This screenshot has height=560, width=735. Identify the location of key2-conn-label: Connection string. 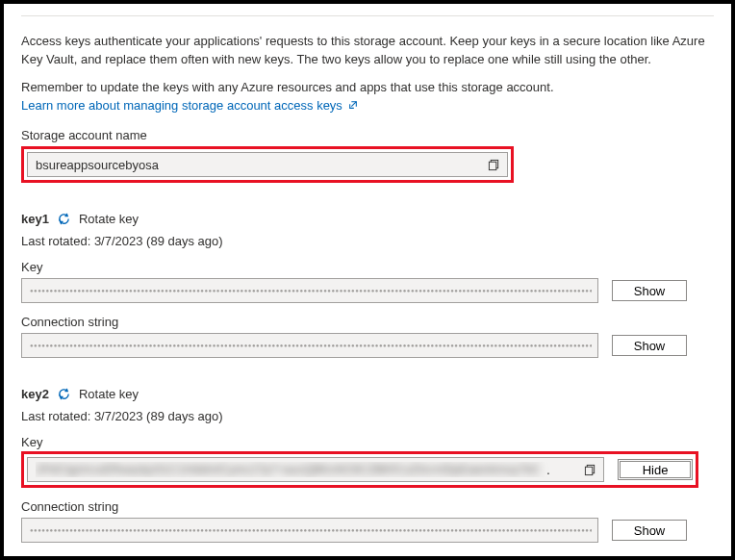
(368, 506).